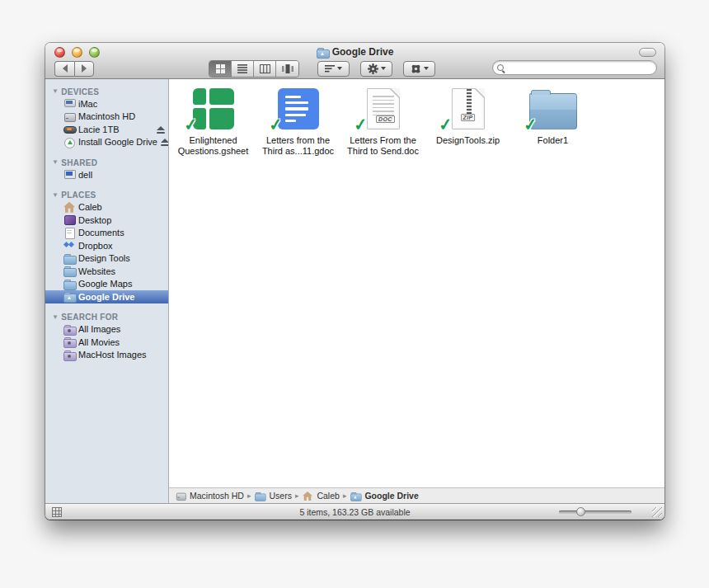  Describe the element at coordinates (63, 68) in the screenshot. I see `back-arrow-icon` at that location.